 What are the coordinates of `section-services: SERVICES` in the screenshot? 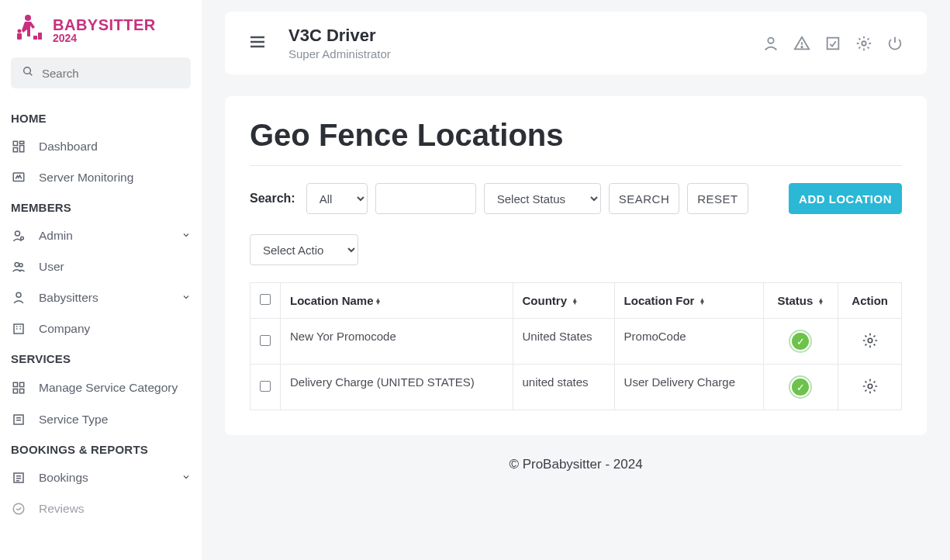 It's located at (101, 358).